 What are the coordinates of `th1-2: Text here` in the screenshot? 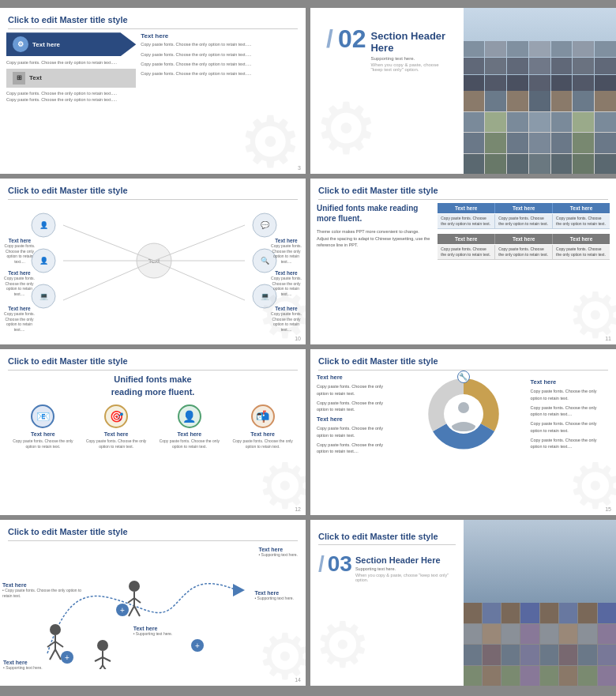 It's located at (524, 209).